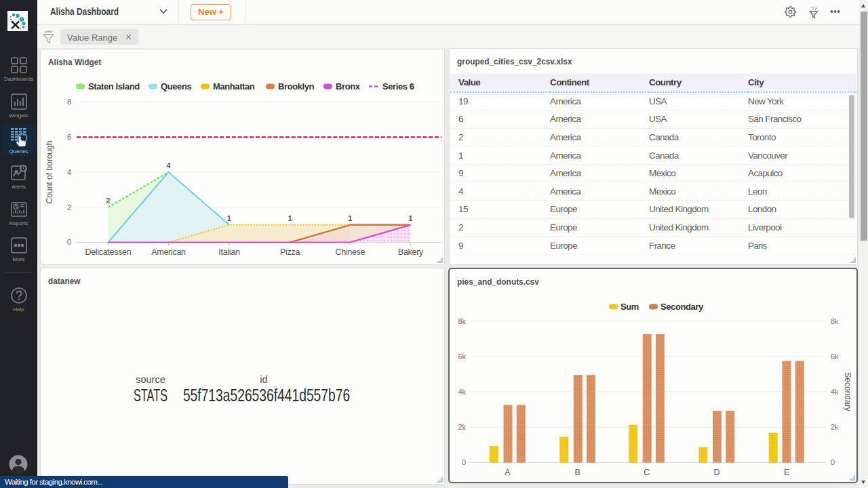 The height and width of the screenshot is (488, 868). Describe the element at coordinates (114, 87) in the screenshot. I see `svg-text: Staten Island` at that location.